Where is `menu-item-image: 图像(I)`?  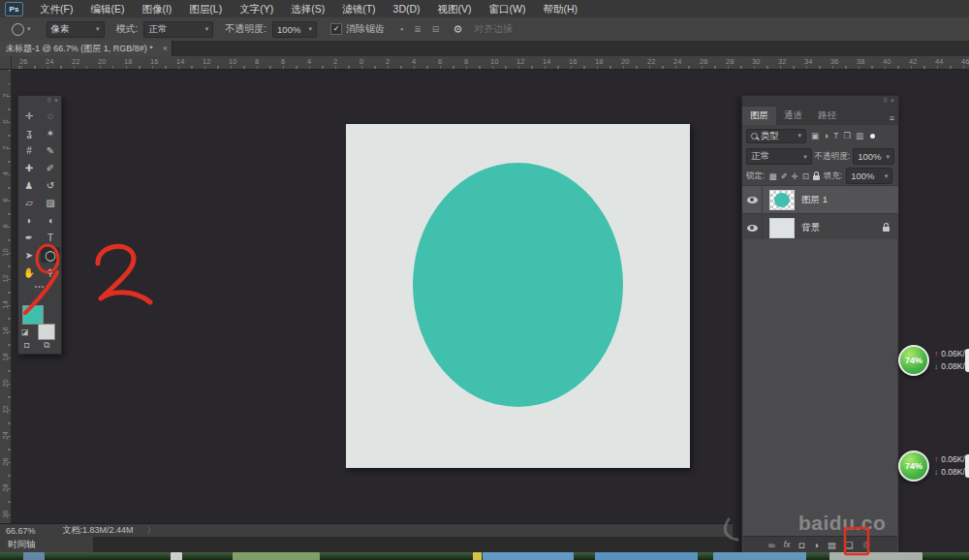
menu-item-image: 图像(I) is located at coordinates (157, 9).